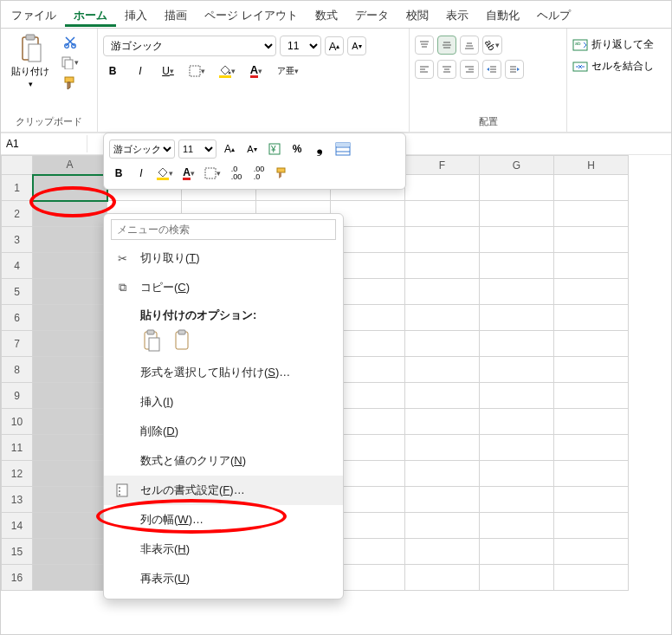 Image resolution: width=672 pixels, height=635 pixels. I want to click on decrease-font-button: A▾, so click(357, 46).